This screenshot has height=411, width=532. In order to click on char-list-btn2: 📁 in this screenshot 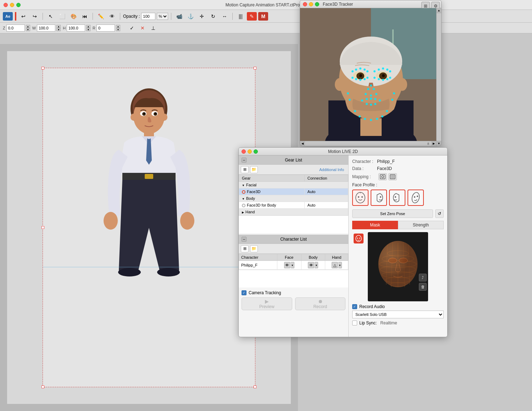, I will do `click(254, 249)`.